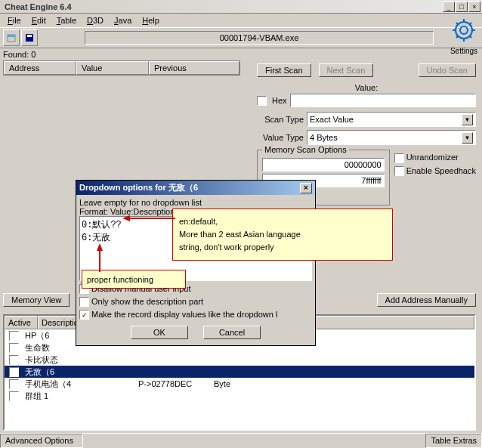  I want to click on add-address-button: Add Address Manually, so click(426, 300).